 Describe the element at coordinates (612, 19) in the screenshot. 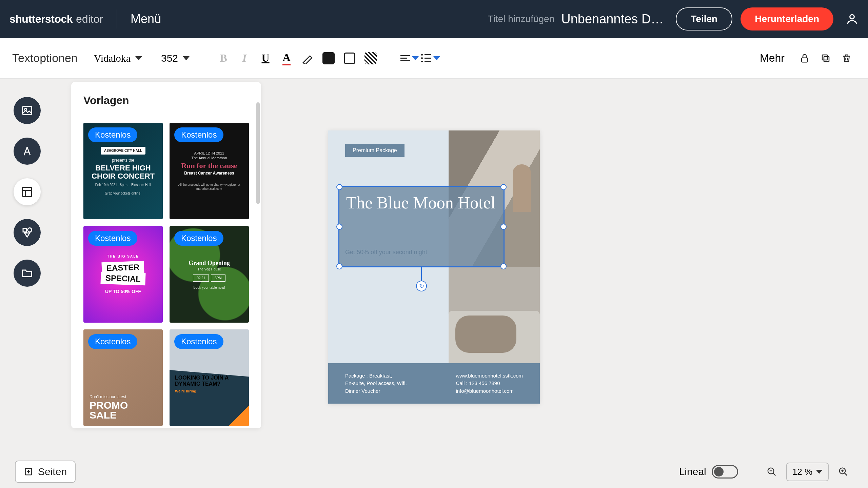

I see `document-title: Unbenanntes D…` at that location.